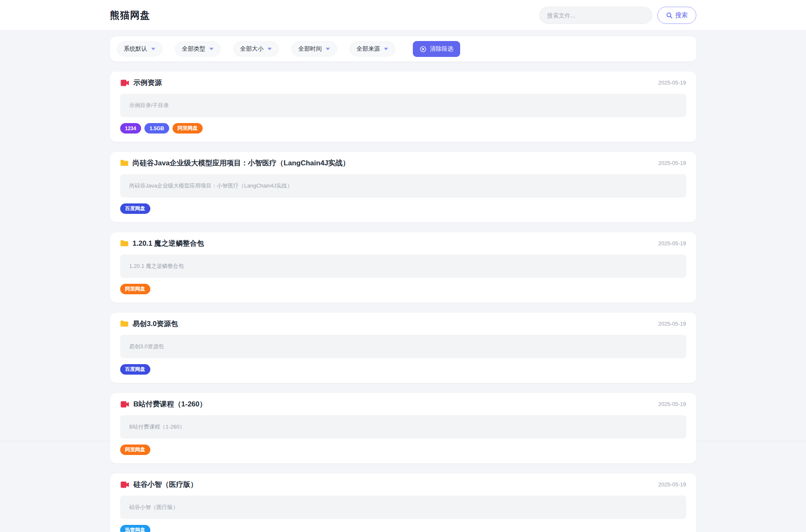  I want to click on result-card-header: 硅谷小智（医疗版） 2025-05-19, so click(403, 485).